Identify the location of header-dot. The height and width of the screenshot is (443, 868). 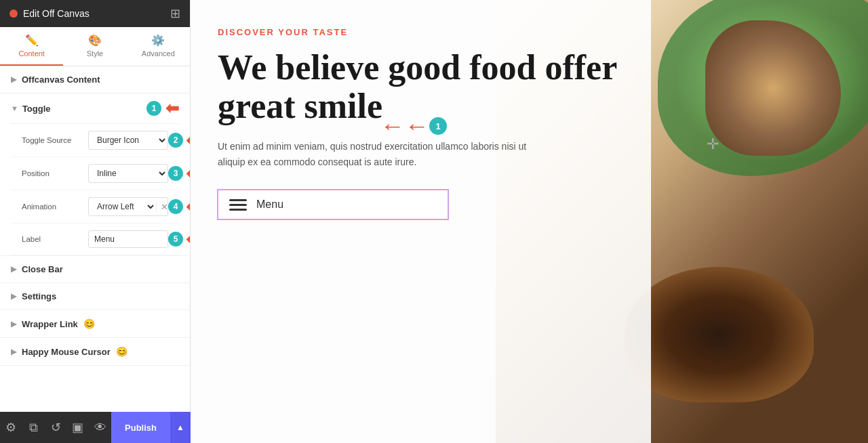
(14, 14).